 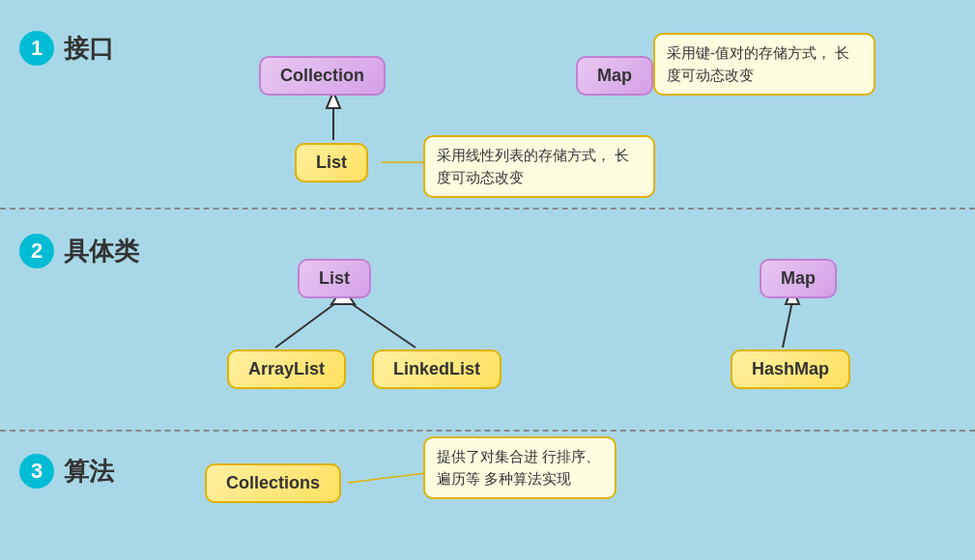 What do you see at coordinates (520, 467) in the screenshot?
I see `callout-collections: 提供了对集合进 行排序、遍历等 多种算法实现` at bounding box center [520, 467].